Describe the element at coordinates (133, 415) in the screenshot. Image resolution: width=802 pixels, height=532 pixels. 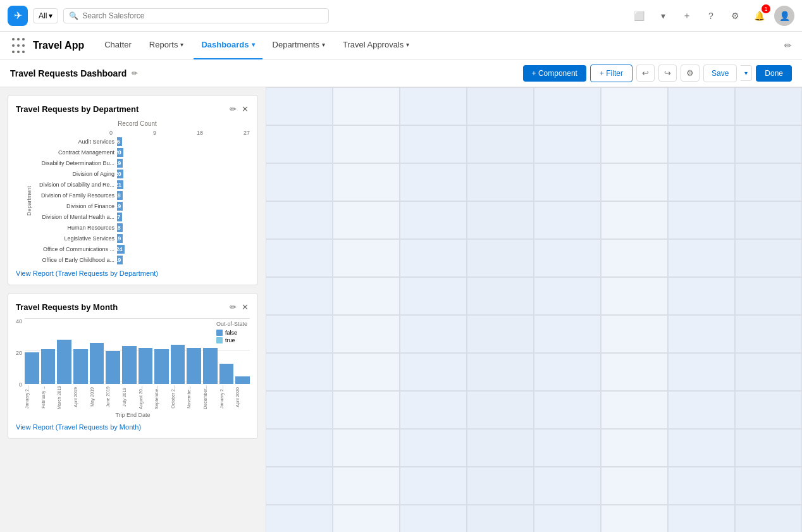
I see `x-axis-title: Trip End Date` at that location.